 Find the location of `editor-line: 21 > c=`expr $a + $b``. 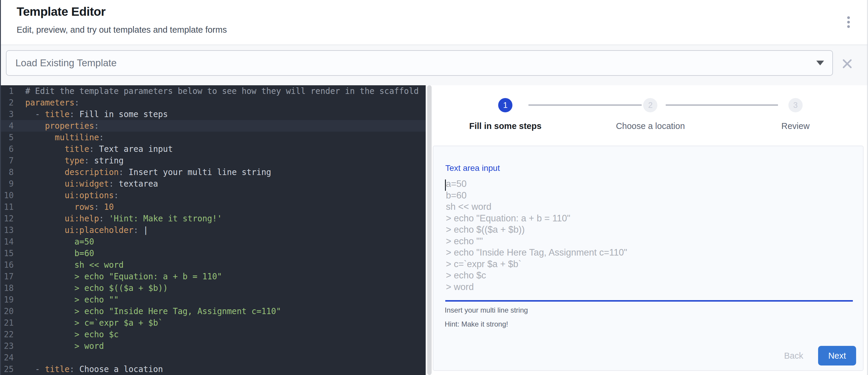

editor-line: 21 > c=`expr $a + $b` is located at coordinates (213, 323).